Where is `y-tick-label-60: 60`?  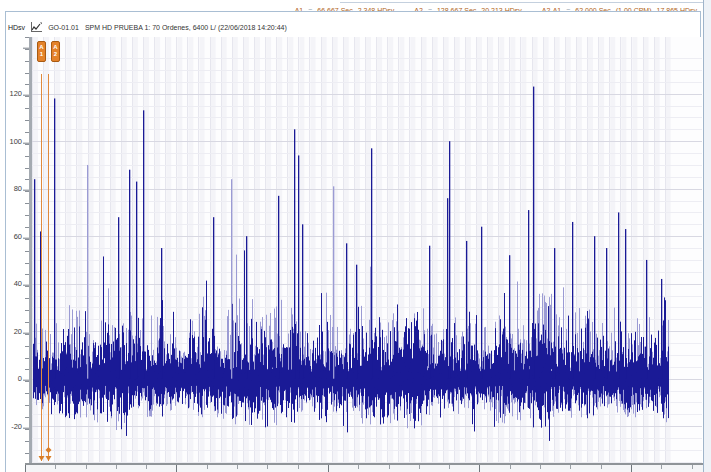
y-tick-label-60: 60 is located at coordinates (14, 236).